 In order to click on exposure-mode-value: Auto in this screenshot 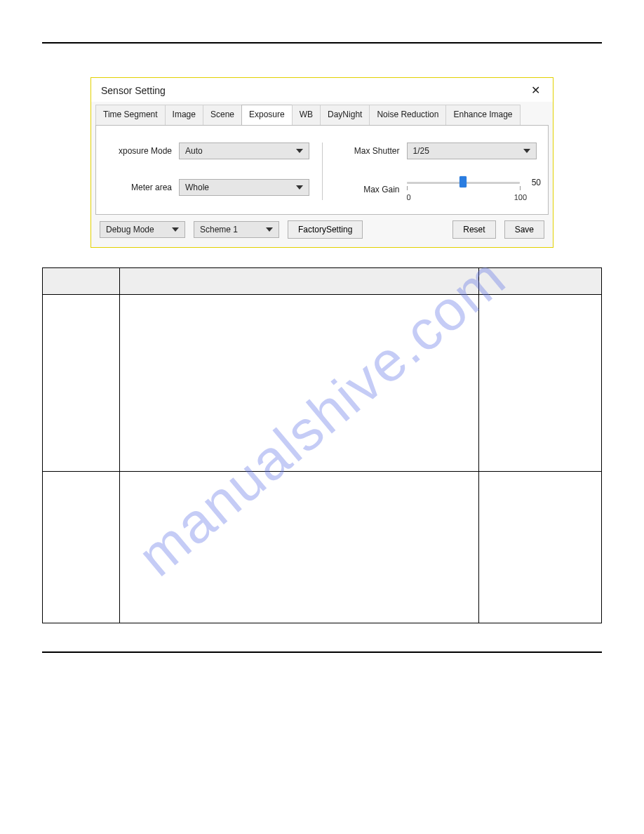, I will do `click(194, 151)`.